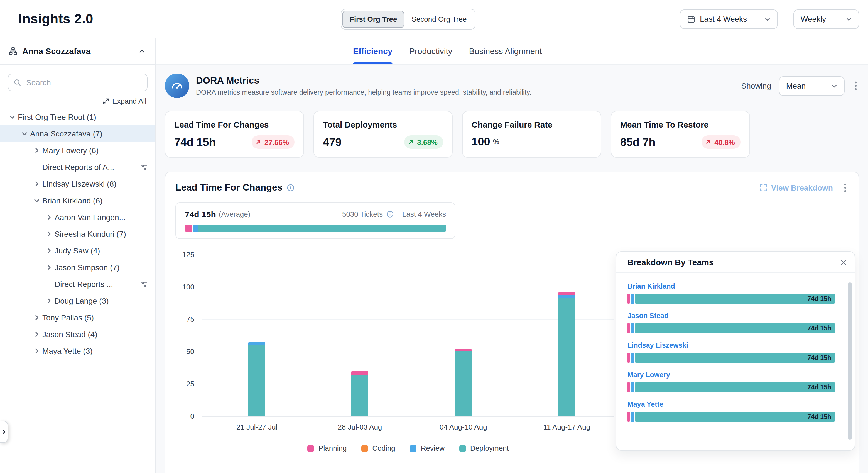 The width and height of the screenshot is (868, 473). Describe the element at coordinates (856, 86) in the screenshot. I see `dora-menu-button` at that location.